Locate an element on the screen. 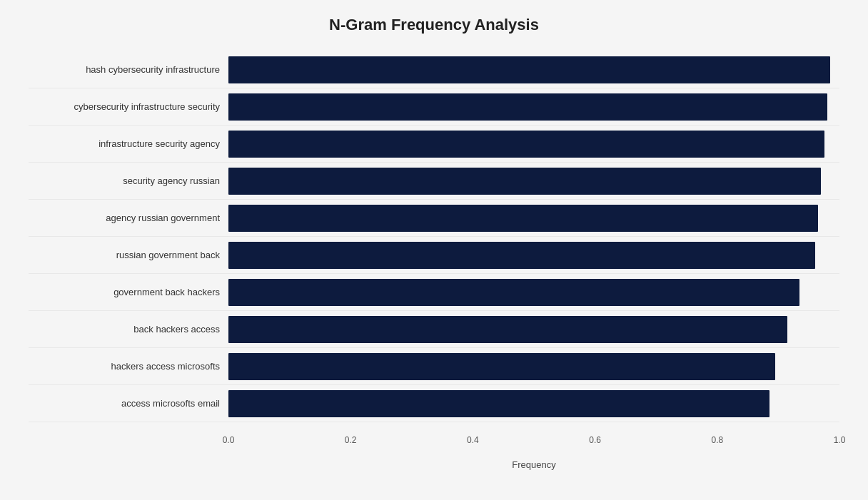  x-tick: 0.0 is located at coordinates (228, 440).